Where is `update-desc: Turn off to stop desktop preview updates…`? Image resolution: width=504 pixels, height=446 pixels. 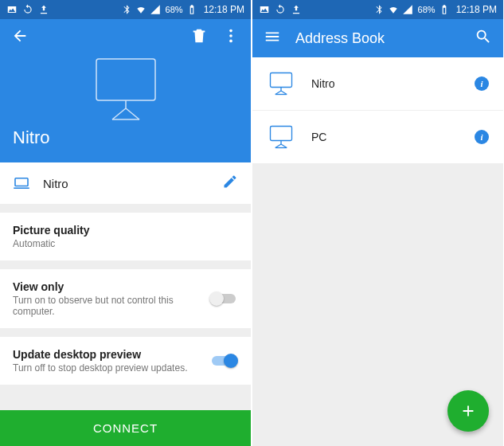
update-desc: Turn off to stop desktop preview updates… is located at coordinates (100, 368).